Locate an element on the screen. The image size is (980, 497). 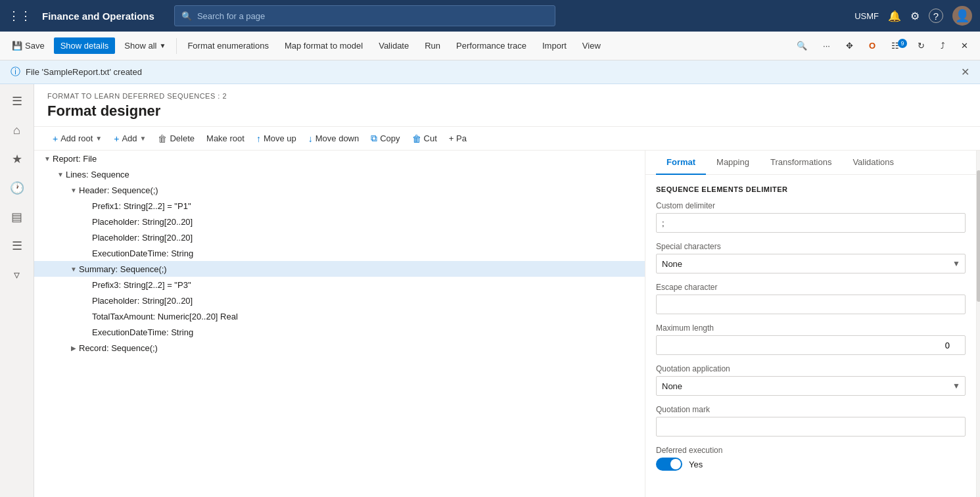
right-scrollbar-thumb is located at coordinates (978, 236).